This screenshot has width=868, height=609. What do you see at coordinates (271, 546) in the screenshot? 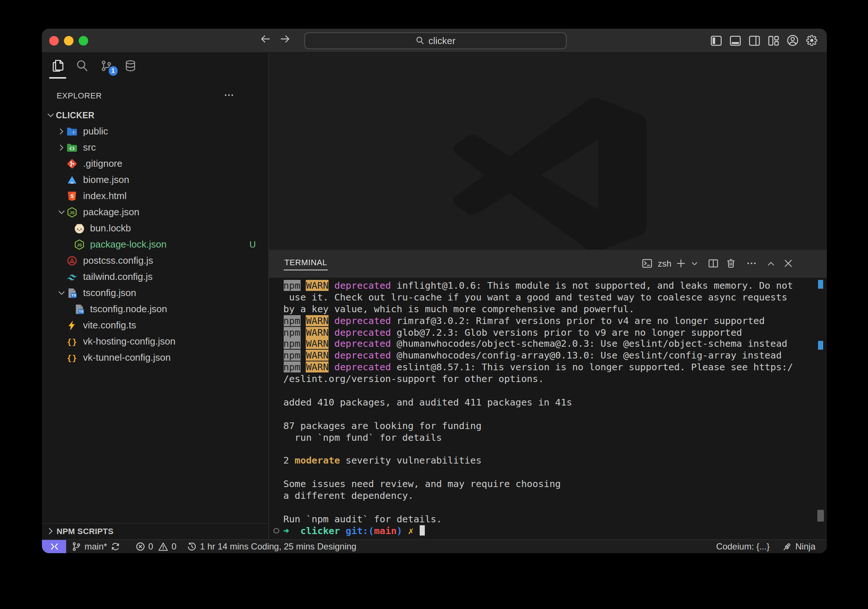
I see `statusbar-time-tracker: 1 hr 14 mins Coding, 25 mins Designing` at bounding box center [271, 546].